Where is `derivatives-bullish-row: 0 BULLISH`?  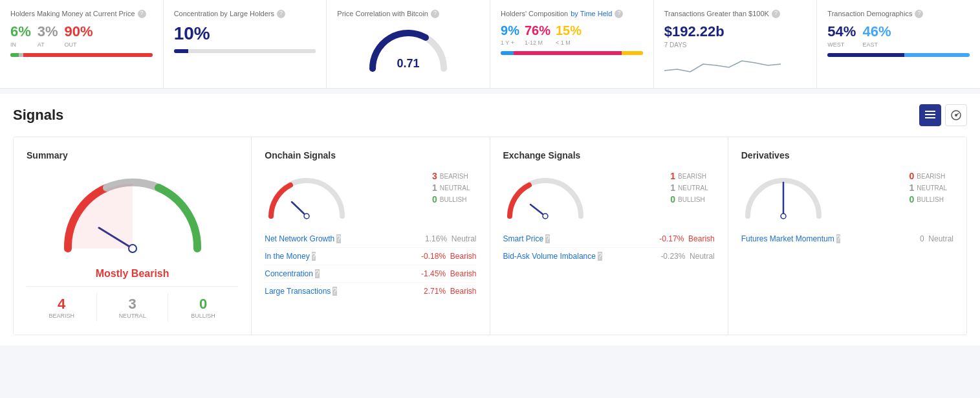 derivatives-bullish-row: 0 BULLISH is located at coordinates (926, 199).